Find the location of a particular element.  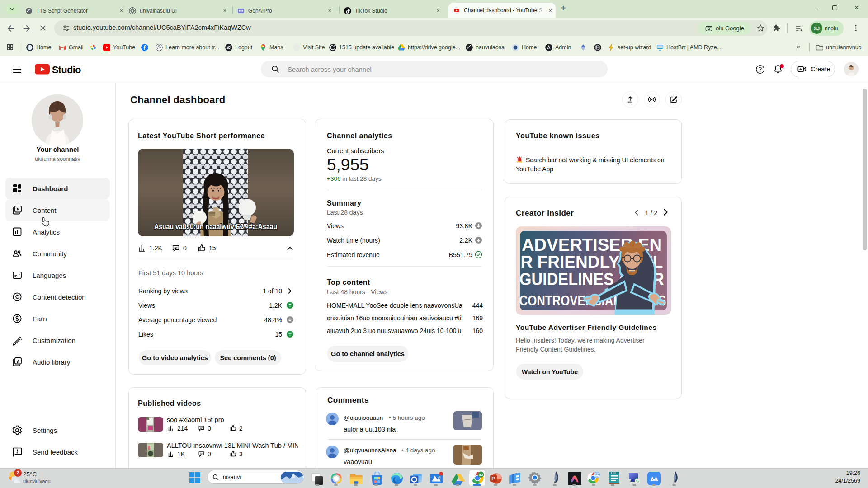

svg-text: P is located at coordinates (493, 479).